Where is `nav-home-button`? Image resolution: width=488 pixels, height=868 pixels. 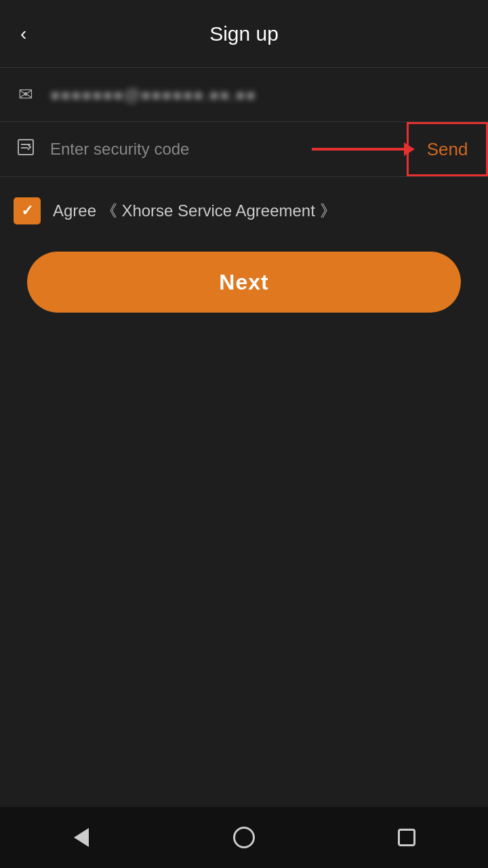 nav-home-button is located at coordinates (244, 837).